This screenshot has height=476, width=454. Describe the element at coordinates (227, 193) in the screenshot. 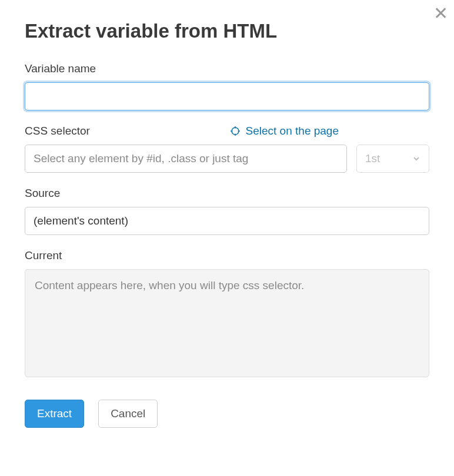

I see `source-label: Source` at that location.